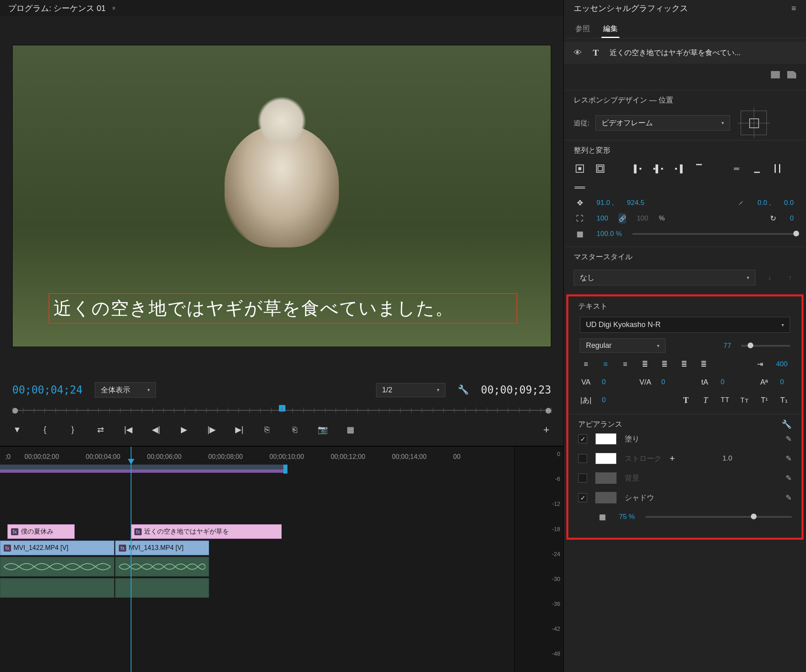  I want to click on new-folder-icon, so click(775, 75).